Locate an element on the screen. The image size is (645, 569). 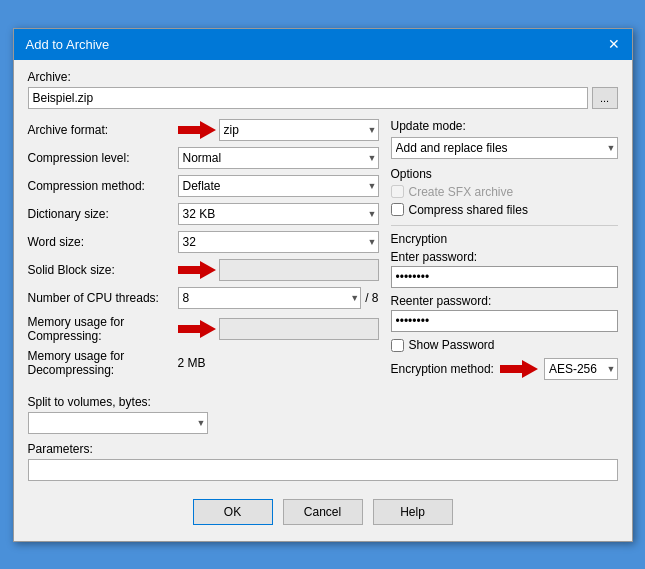
parameters-row: Parameters: is located at coordinates (323, 462).